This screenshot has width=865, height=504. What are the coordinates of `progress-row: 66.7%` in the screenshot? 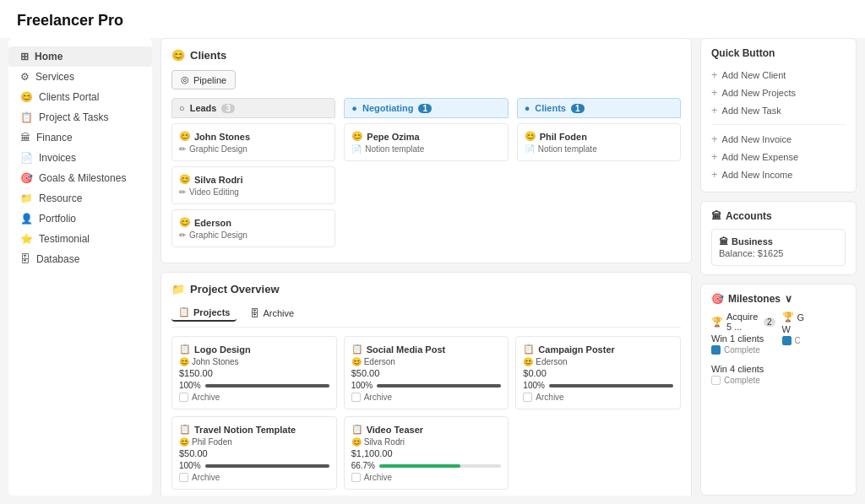 It's located at (427, 466).